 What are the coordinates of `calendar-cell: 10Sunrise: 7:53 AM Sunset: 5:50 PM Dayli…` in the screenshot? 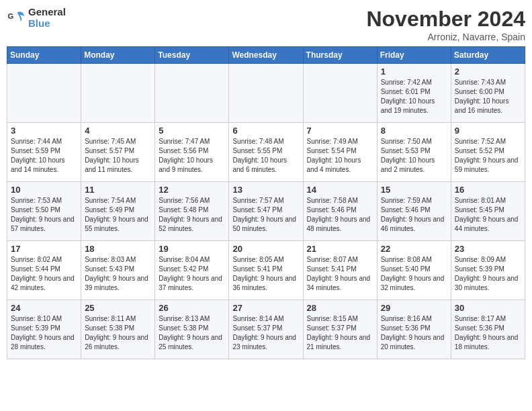 It's located at (44, 212).